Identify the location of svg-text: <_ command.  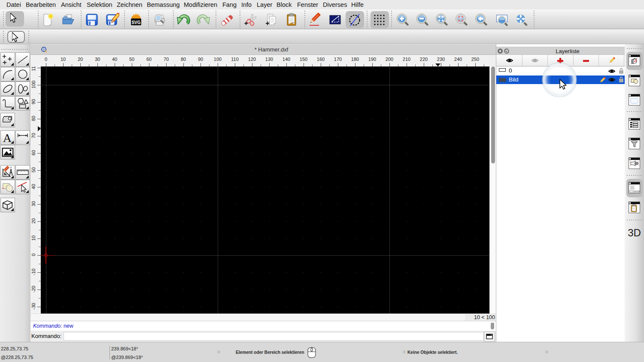
(635, 192).